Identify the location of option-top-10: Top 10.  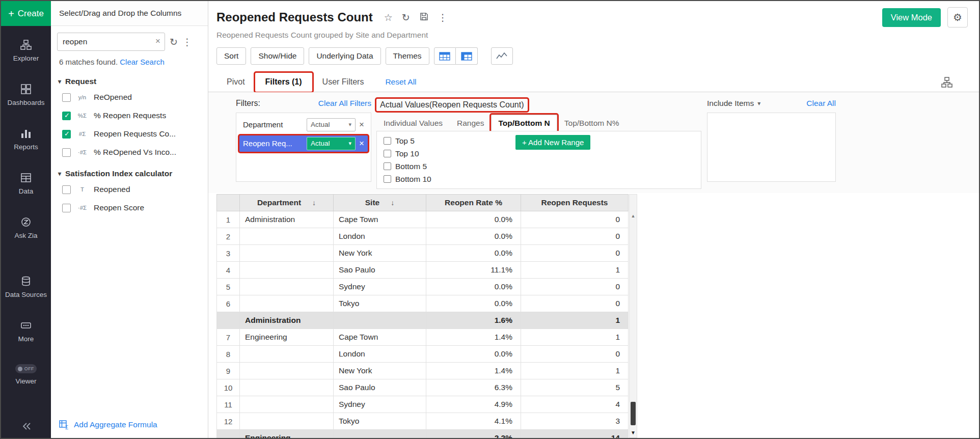
(542, 154).